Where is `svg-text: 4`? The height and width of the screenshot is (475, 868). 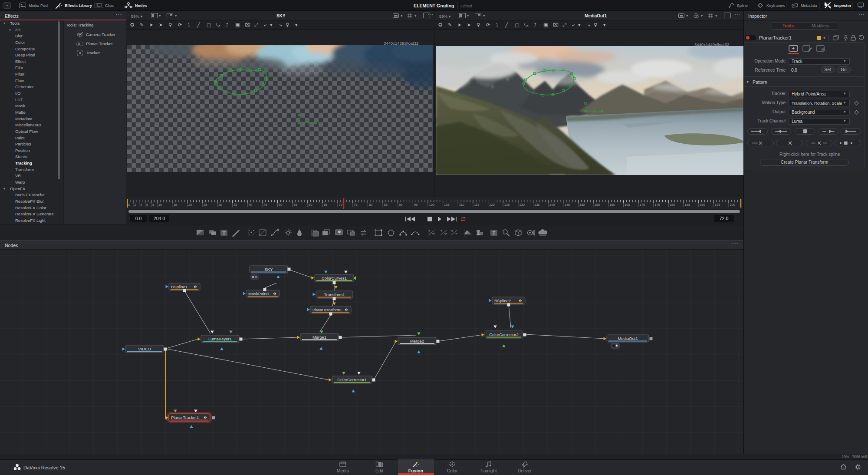 svg-text: 4 is located at coordinates (141, 205).